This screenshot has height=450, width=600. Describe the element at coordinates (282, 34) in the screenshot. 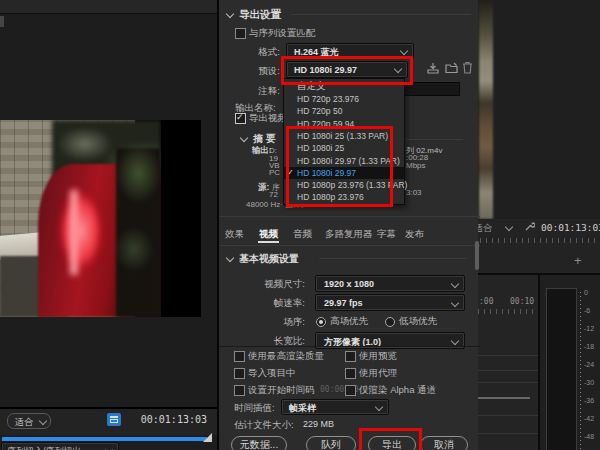

I see `match-sequence-label: 与序列设置匹配` at that location.